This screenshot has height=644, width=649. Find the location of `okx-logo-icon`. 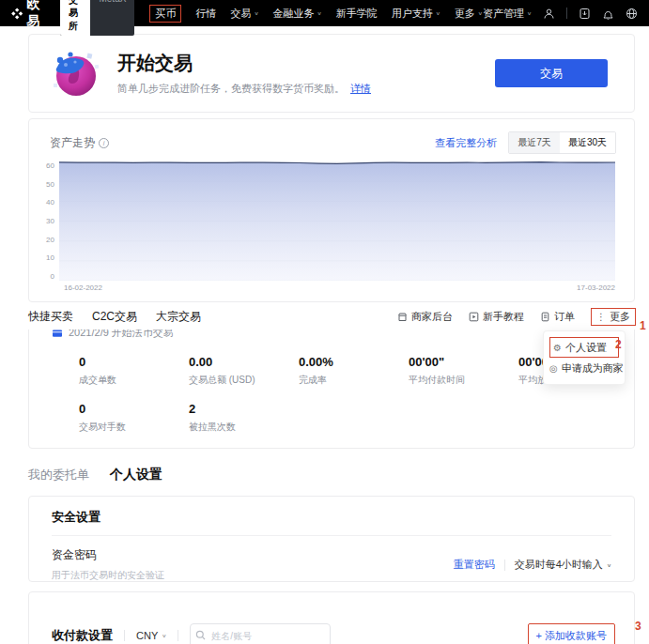

okx-logo-icon is located at coordinates (17, 13).